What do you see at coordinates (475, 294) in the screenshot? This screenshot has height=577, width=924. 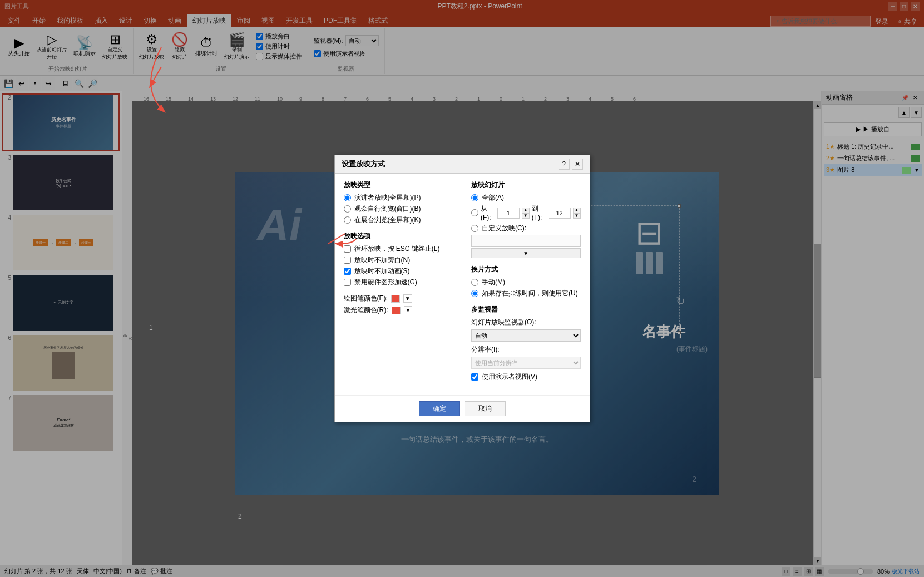 I see `radio-timing-input` at bounding box center [475, 294].